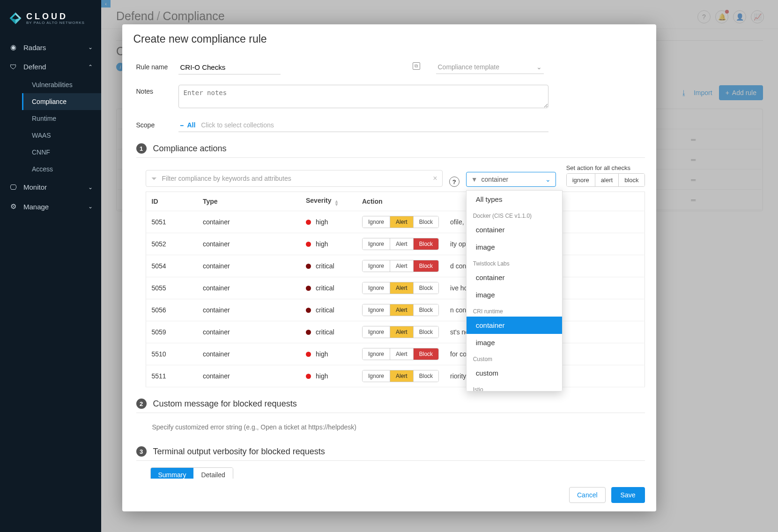 The image size is (778, 532). Describe the element at coordinates (514, 200) in the screenshot. I see `dd-opt-all-types: All types` at that location.